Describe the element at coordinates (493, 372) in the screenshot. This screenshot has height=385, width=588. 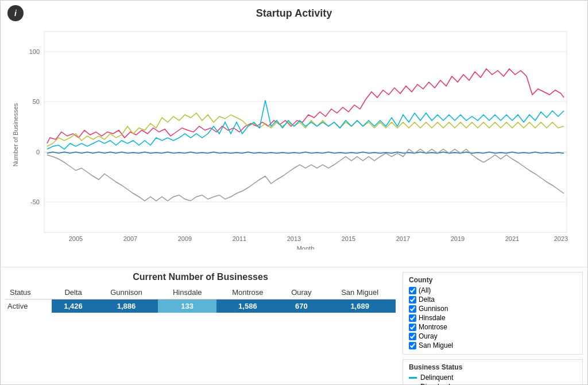
I see `business-status-legend: Business Status Delinquent Dissolved New…` at that location.